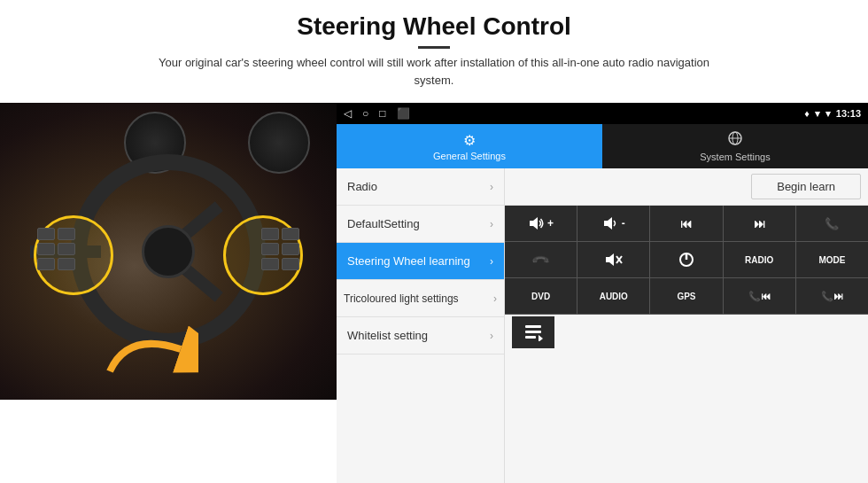  I want to click on begin-learn-row: Begin learn, so click(686, 187).